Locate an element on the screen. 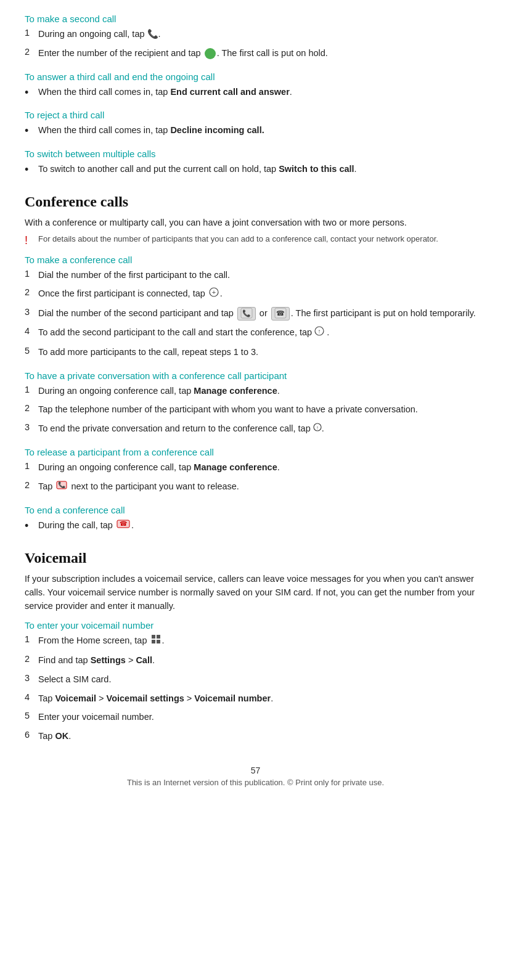 The image size is (511, 980). conference-note: ! For details about the number of partic… is located at coordinates (255, 240).